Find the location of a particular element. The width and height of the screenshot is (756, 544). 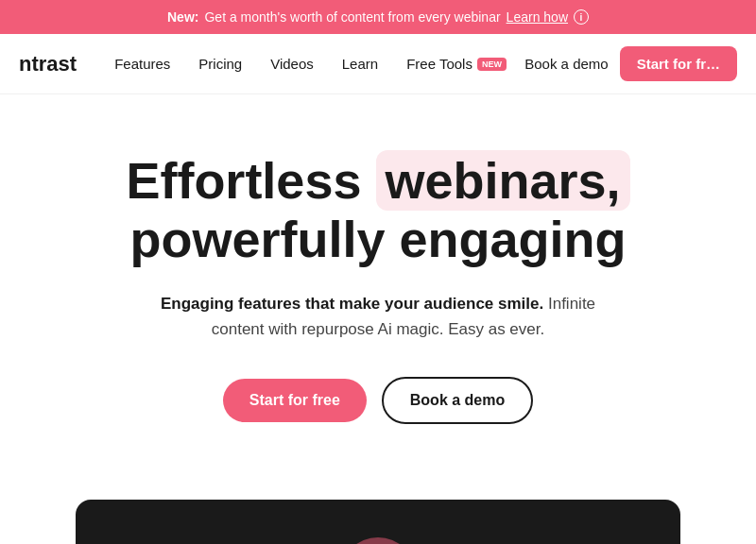

announcement-bar: New: Get a month's worth of content from… is located at coordinates (378, 17).